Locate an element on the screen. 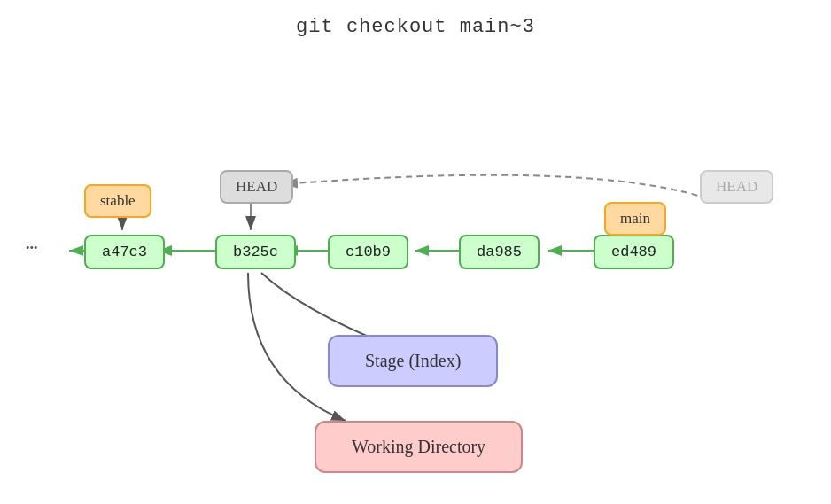  label-main: main is located at coordinates (635, 219).